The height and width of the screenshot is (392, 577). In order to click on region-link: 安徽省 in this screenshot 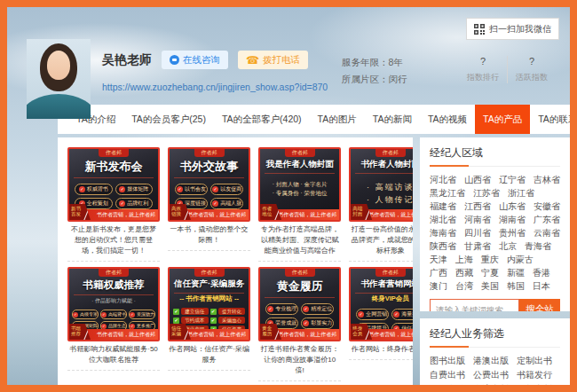, I will do `click(547, 206)`.